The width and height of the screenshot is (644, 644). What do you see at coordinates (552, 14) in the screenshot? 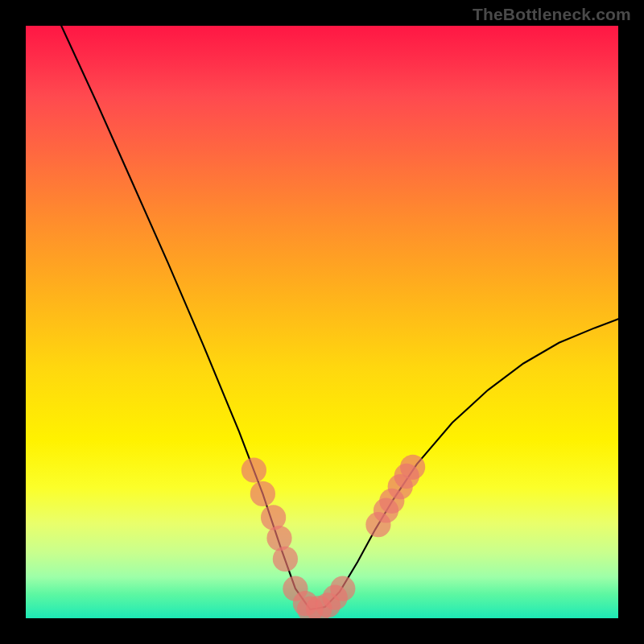
I see `watermark-text: TheBottleneck.com` at bounding box center [552, 14].